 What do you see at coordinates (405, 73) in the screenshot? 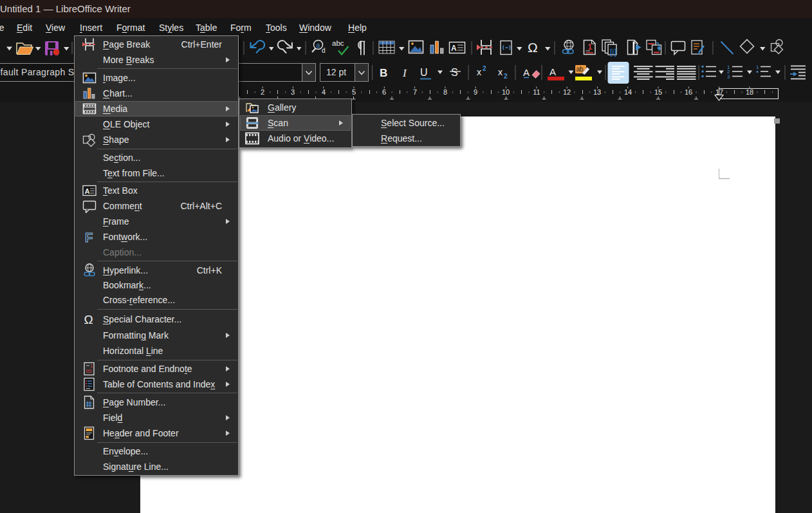
I see `svg-text: I` at bounding box center [405, 73].